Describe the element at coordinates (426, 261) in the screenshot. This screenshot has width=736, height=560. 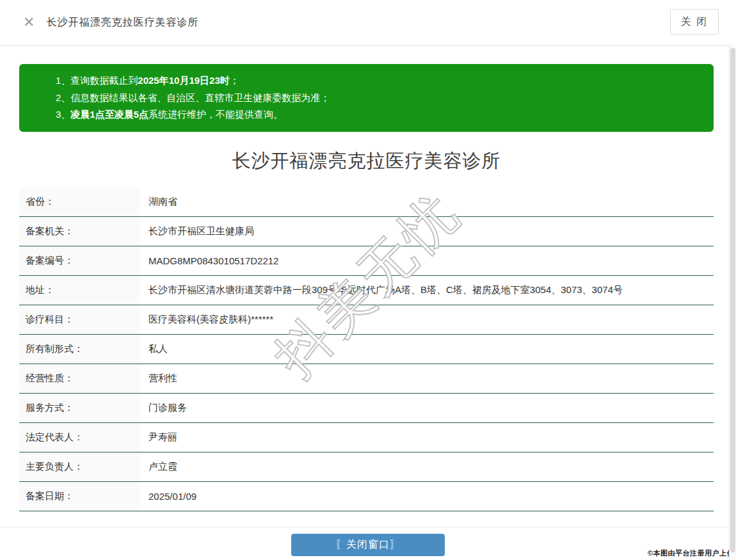
I see `field-value: MADG8MP0843010517D2212` at that location.